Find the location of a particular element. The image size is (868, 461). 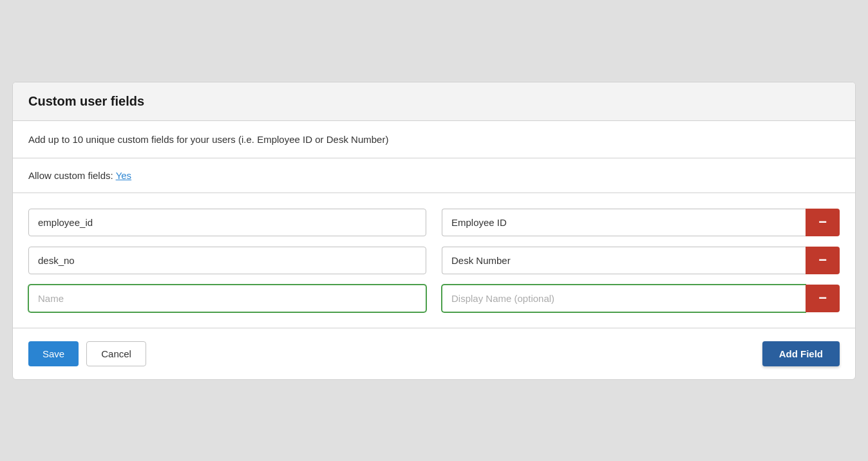

card-actions: Save Cancel Add Field is located at coordinates (434, 354).